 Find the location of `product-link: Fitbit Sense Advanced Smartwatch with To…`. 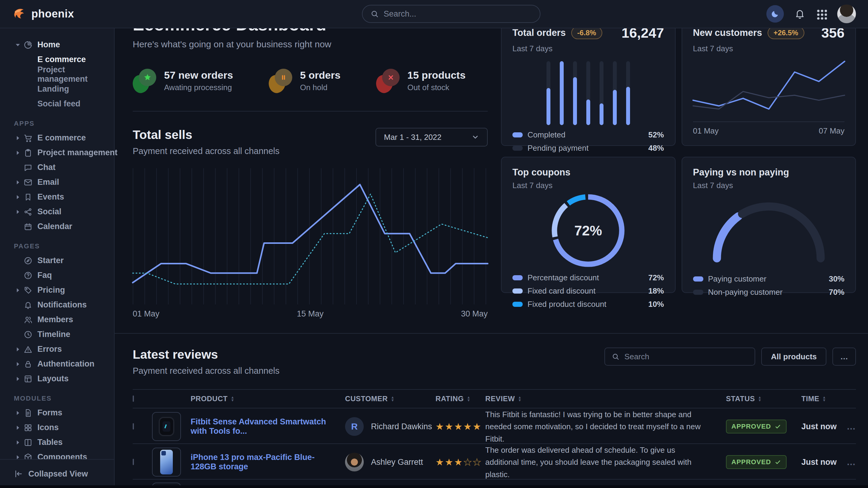

product-link: Fitbit Sense Advanced Smartwatch with To… is located at coordinates (268, 426).